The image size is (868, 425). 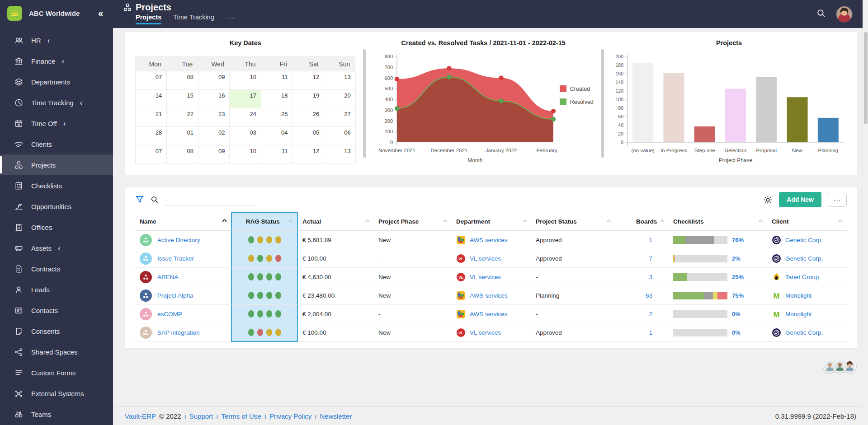 What do you see at coordinates (151, 136) in the screenshot?
I see `calendar-day-cell: 28` at bounding box center [151, 136].